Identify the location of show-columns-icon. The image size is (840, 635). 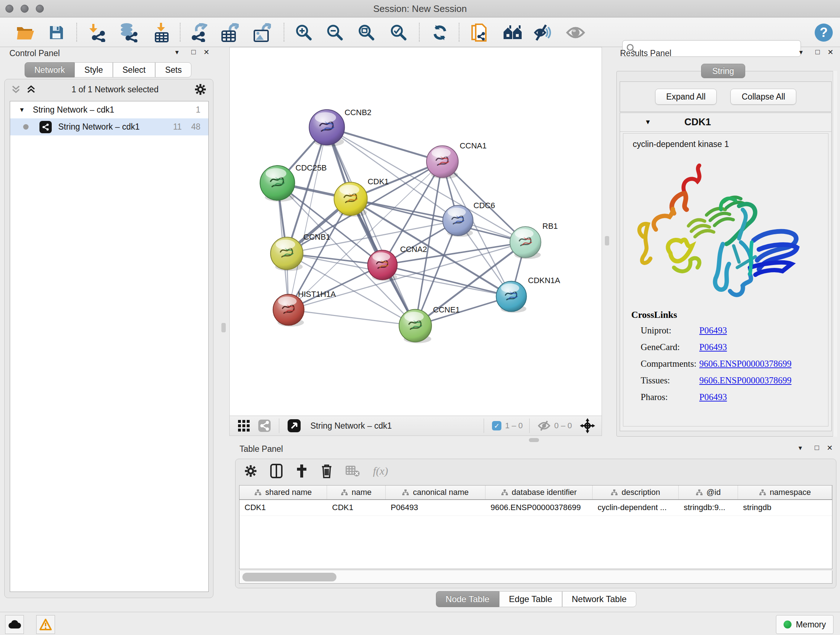
(276, 471).